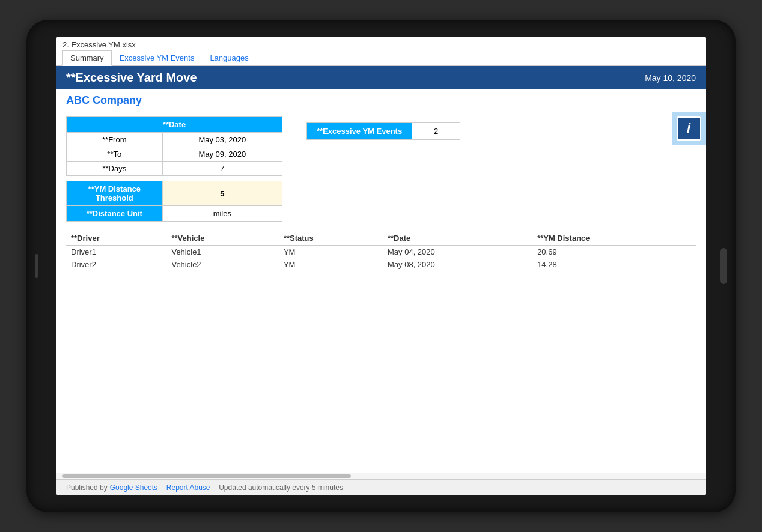 This screenshot has width=762, height=532. Describe the element at coordinates (115, 169) in the screenshot. I see `days-label: **Days` at that location.